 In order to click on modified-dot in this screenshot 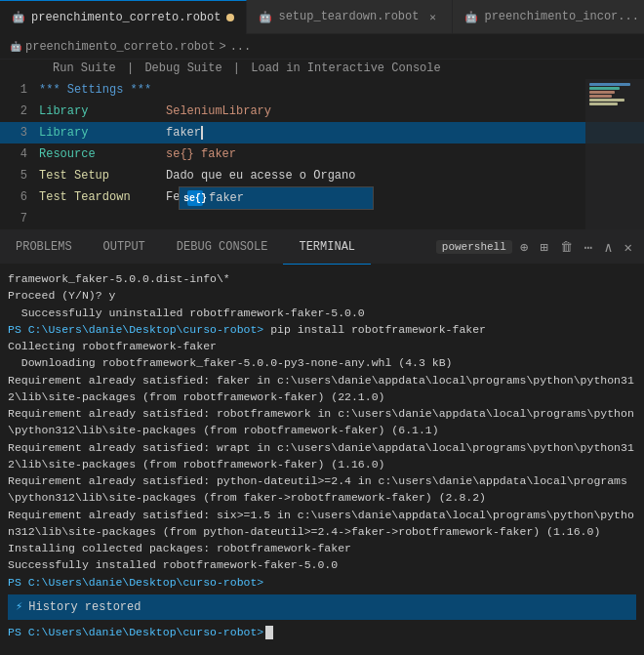, I will do `click(230, 18)`.